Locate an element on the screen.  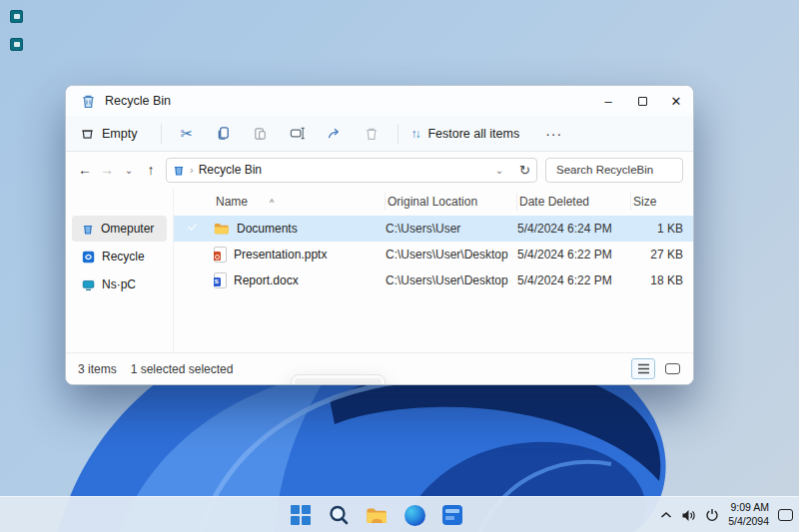
content-view-button is located at coordinates (672, 369).